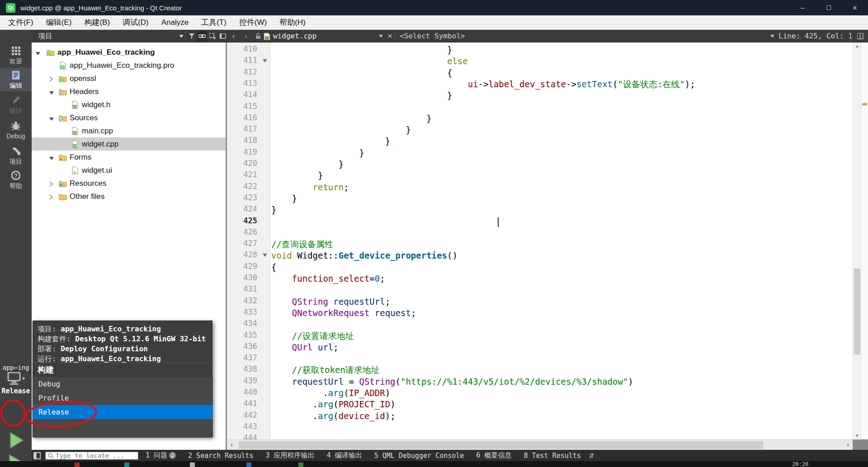  I want to click on minimize-button: ─, so click(802, 8).